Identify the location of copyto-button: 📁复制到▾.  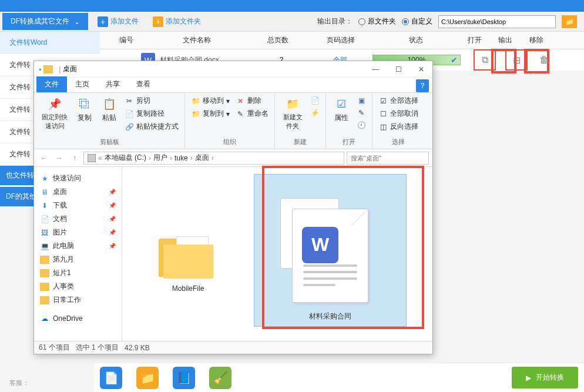
(210, 114).